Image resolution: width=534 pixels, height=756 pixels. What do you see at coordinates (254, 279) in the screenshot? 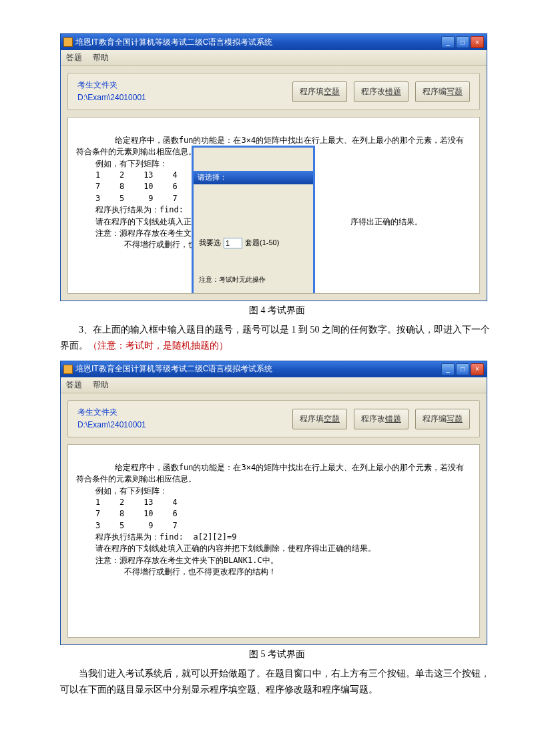
I see `dialog-note: 注意：考试时无此操作` at bounding box center [254, 279].